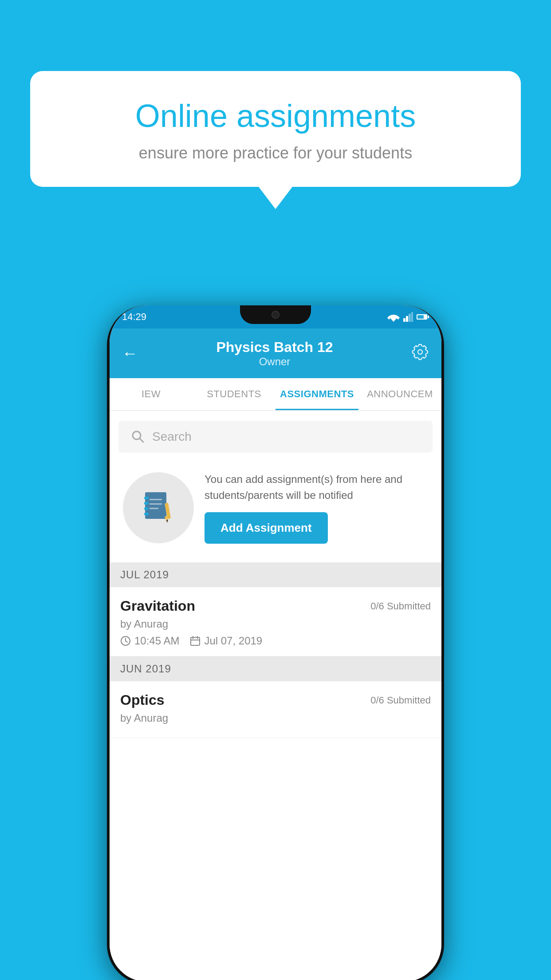 This screenshot has width=551, height=980. I want to click on tab-assignments: ASSIGNMENTS, so click(317, 394).